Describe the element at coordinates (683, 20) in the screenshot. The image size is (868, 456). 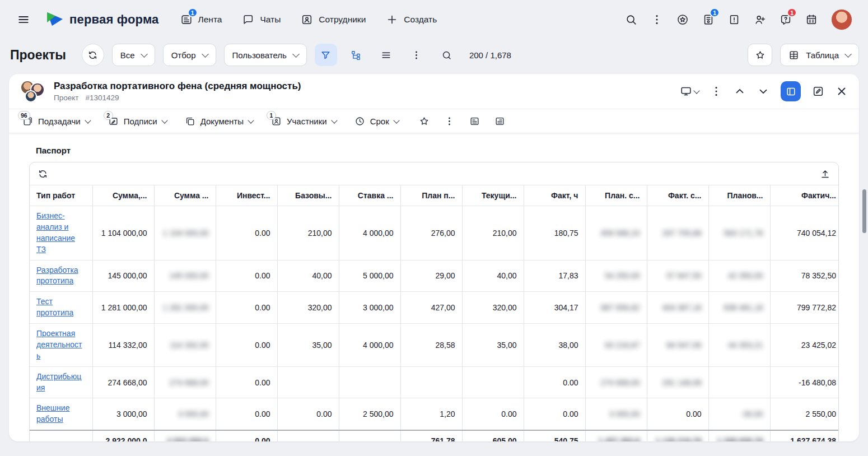
I see `favorites-star-icon` at that location.